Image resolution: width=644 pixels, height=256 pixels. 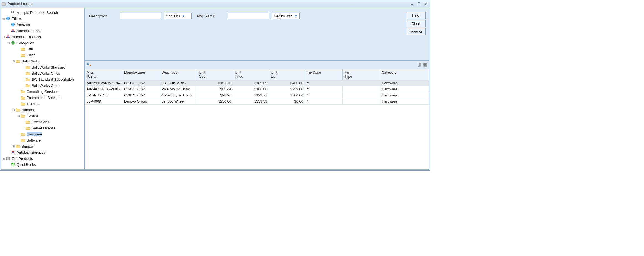 I want to click on col-manufacturer: Manufacturer, so click(x=141, y=75).